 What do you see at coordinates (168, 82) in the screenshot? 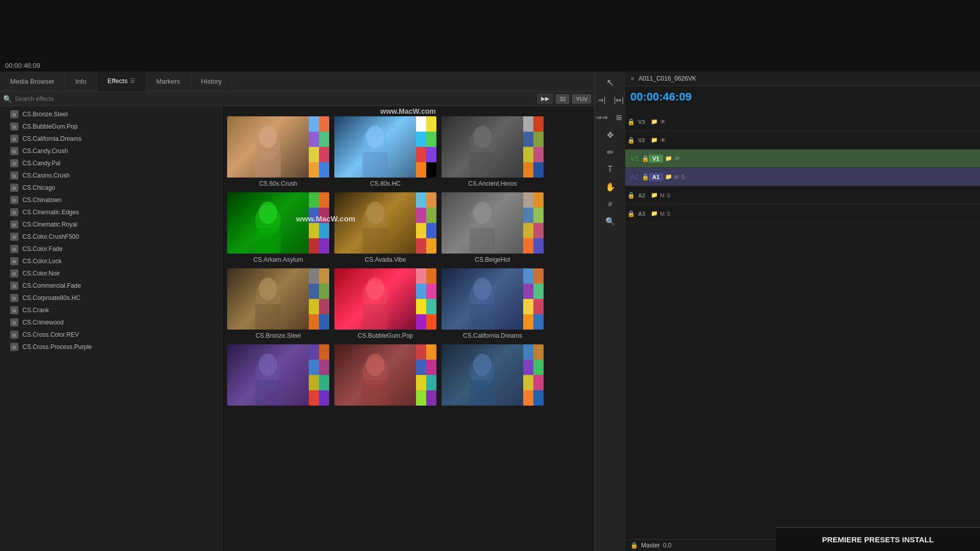
I see `tab-markers: Markers` at bounding box center [168, 82].